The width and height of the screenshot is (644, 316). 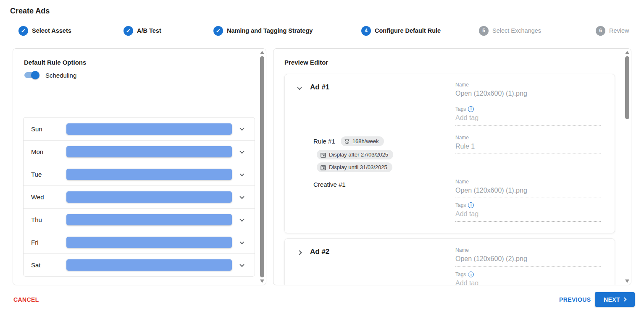 I want to click on rule-name-field: Name Rule 1, so click(x=528, y=144).